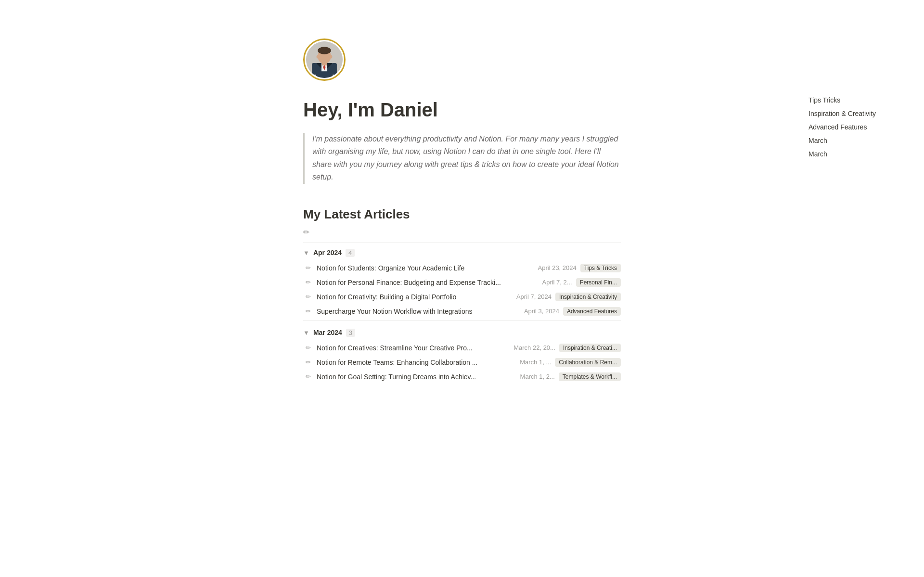 Image resolution: width=924 pixels, height=577 pixels. Describe the element at coordinates (350, 333) in the screenshot. I see `group-count-mar2024: 3` at that location.